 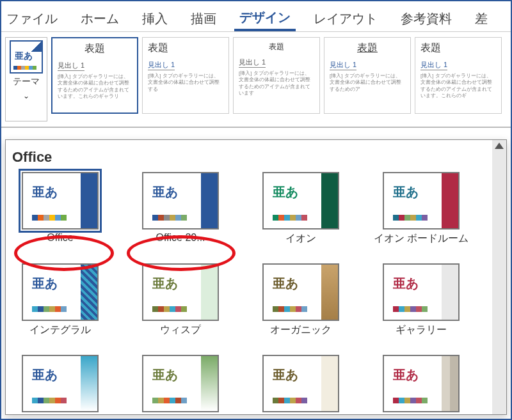 I want to click on theme-item-8: 亜あ, so click(x=60, y=385).